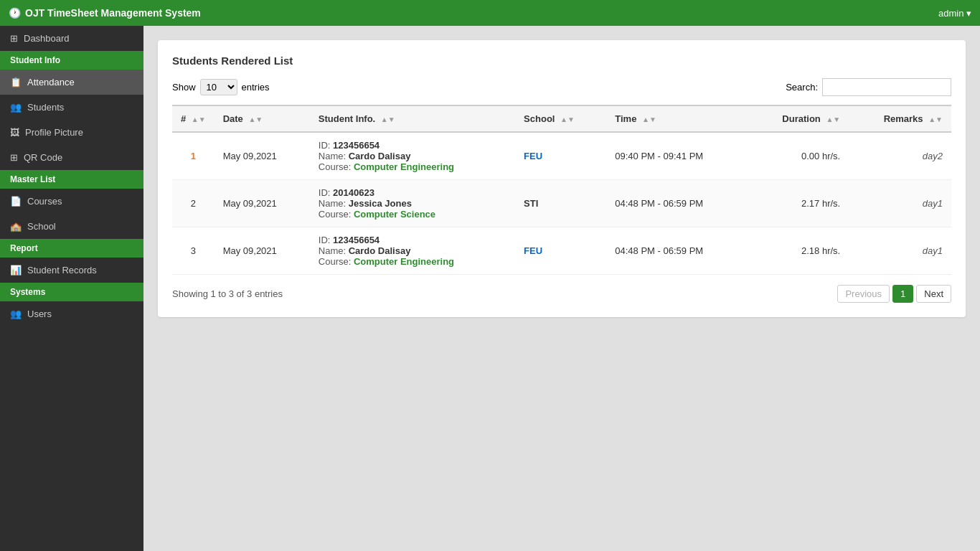 Image resolution: width=980 pixels, height=551 pixels. What do you see at coordinates (227, 294) in the screenshot?
I see `showing-text: Showing 1 to 3 of 3 entries` at bounding box center [227, 294].